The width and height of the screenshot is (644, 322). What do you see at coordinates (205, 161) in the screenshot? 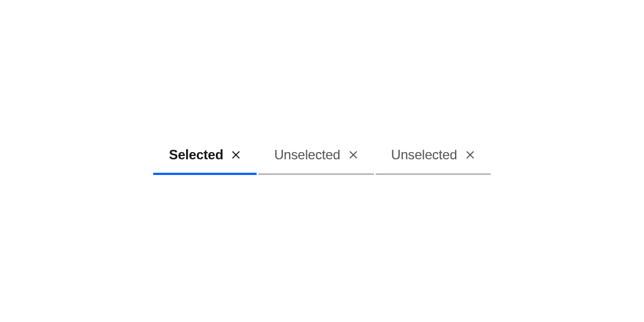
I see `tab-selected: Selected` at bounding box center [205, 161].